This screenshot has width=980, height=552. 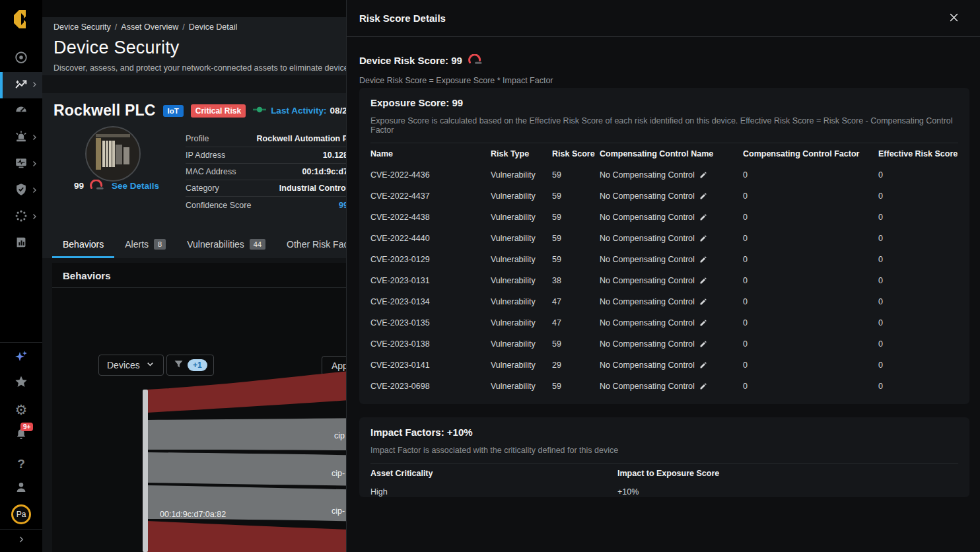 What do you see at coordinates (226, 246) in the screenshot?
I see `tab-vulnerabilities: Vulnerabilities44` at bounding box center [226, 246].